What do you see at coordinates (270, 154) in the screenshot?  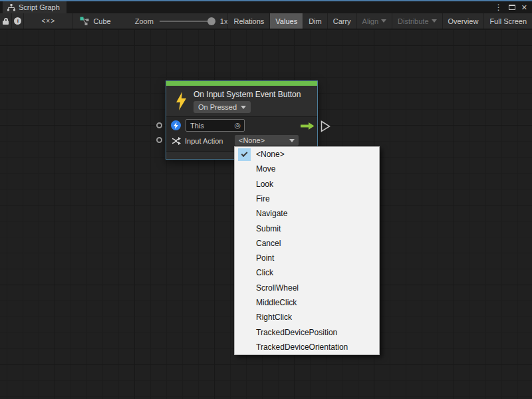 I see `menu-item-label: <None>` at bounding box center [270, 154].